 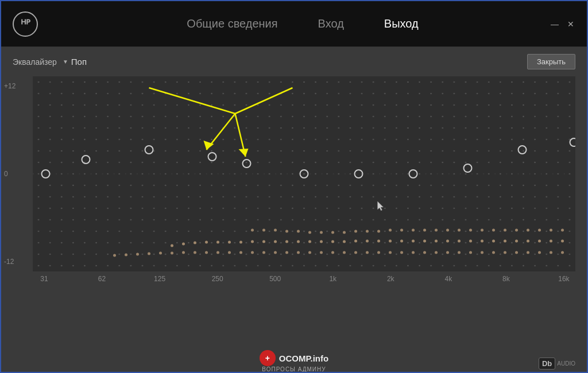 I want to click on x-label-250: 250, so click(x=218, y=279).